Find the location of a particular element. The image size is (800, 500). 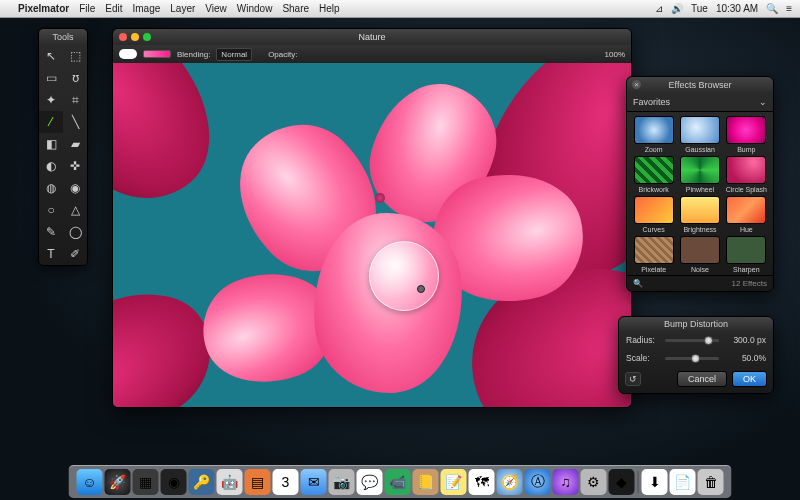

tool-eyedropper: ✐ is located at coordinates (75, 254).